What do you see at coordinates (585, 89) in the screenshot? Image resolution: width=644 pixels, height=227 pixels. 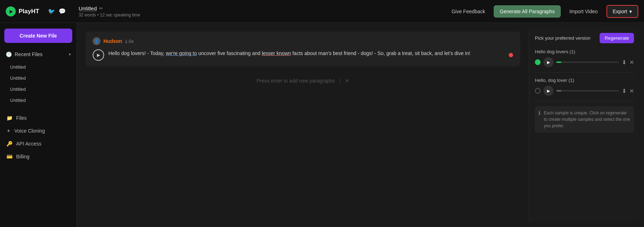 I see `version-item-2: Hello, dog lover (1) ▶ ⬇ ✕` at bounding box center [585, 89].